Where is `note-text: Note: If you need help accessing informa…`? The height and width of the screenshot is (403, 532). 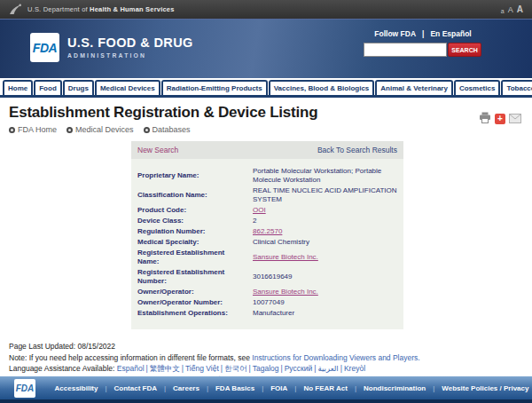 note-text: Note: If you need help accessing informa… is located at coordinates (130, 358).